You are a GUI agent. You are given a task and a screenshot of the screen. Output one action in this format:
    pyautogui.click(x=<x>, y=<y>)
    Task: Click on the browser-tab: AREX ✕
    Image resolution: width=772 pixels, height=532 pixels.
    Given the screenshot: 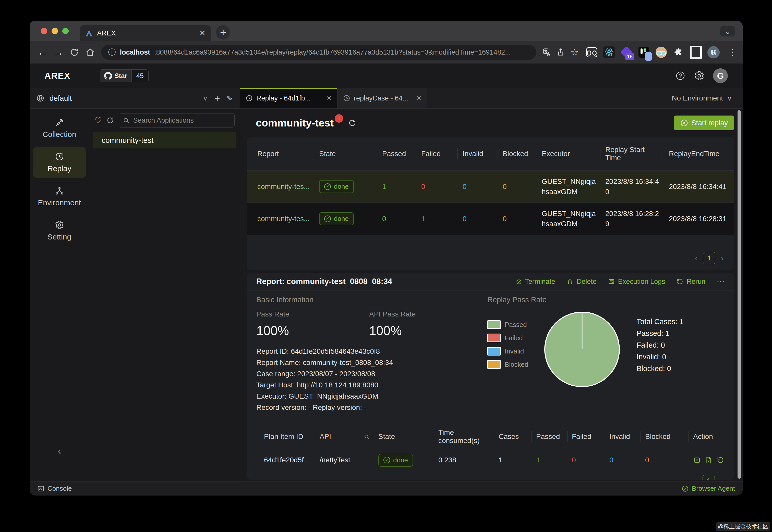 What is the action you would take?
    pyautogui.click(x=145, y=33)
    